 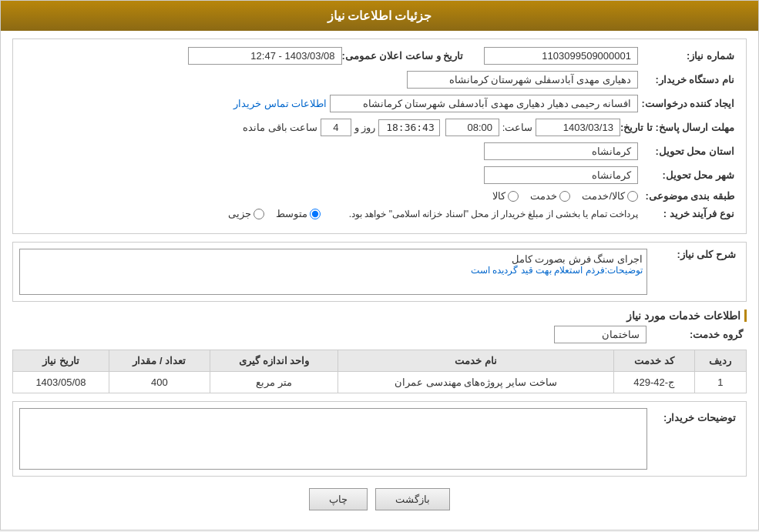 What do you see at coordinates (578, 128) in the screenshot?
I see `deadline-date: 1403/03/13` at bounding box center [578, 128].